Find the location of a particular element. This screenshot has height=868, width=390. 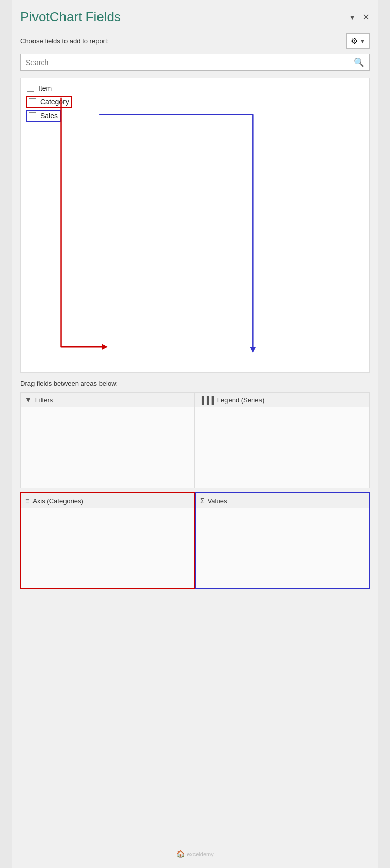

watermark-icon: 🏠 is located at coordinates (181, 854).